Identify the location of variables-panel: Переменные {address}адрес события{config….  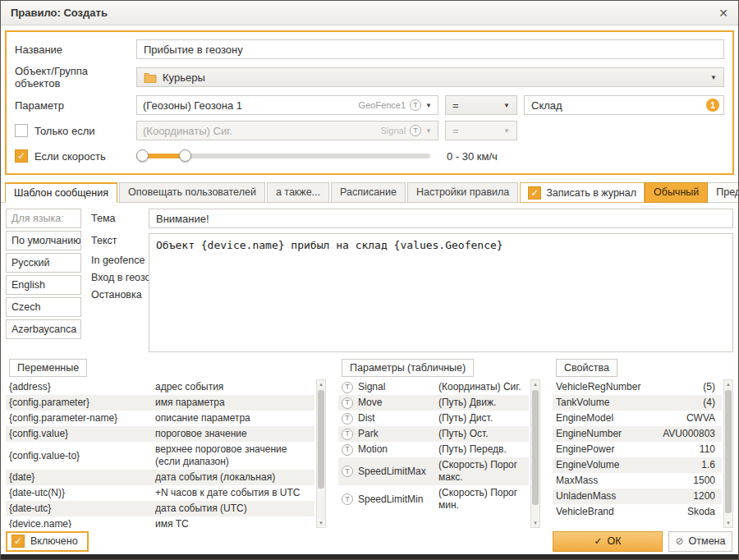
(166, 443).